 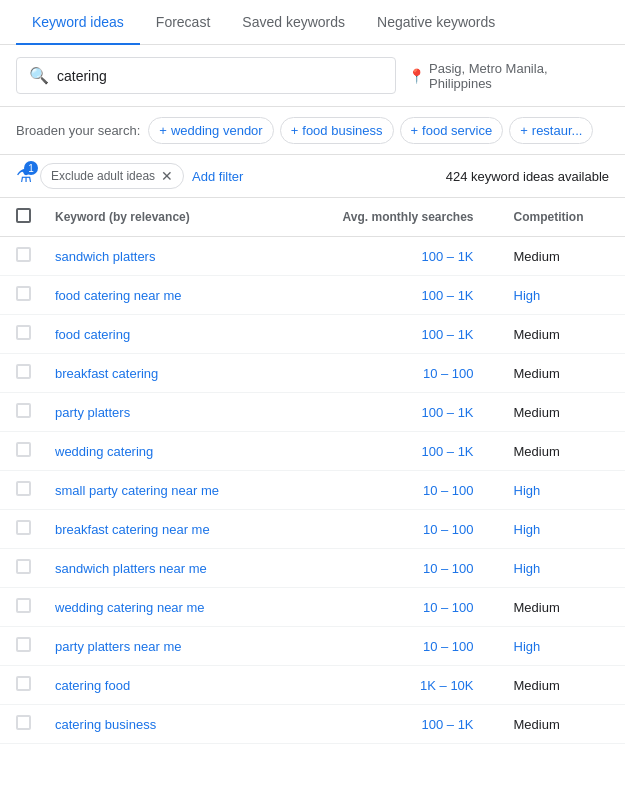 What do you see at coordinates (162, 568) in the screenshot?
I see `row-keyword: sandwich platters near me` at bounding box center [162, 568].